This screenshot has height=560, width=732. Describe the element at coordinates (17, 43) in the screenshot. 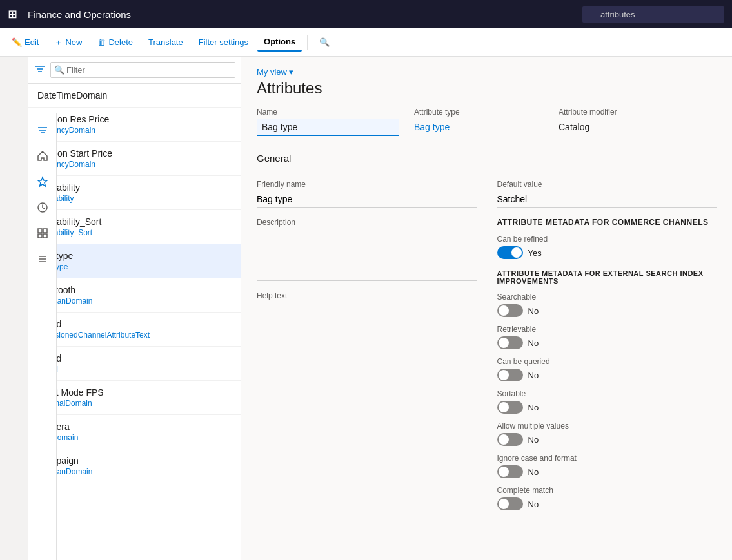

I see `edit-icon: ✏️` at that location.